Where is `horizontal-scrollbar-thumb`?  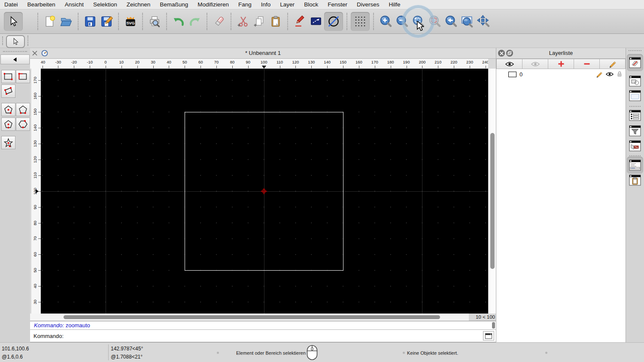
horizontal-scrollbar-thumb is located at coordinates (252, 317).